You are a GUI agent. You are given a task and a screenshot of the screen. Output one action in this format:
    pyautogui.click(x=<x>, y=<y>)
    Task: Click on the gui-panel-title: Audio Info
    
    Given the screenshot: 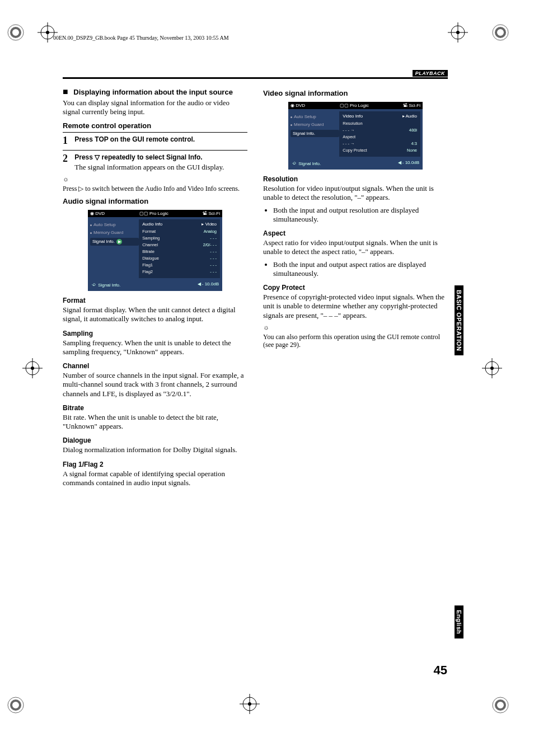 What is the action you would take?
    pyautogui.click(x=152, y=224)
    